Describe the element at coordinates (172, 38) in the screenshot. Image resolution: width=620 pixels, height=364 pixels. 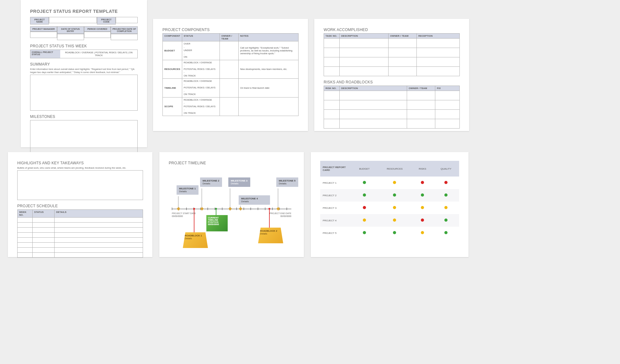
I see `col-component: COMPONENT` at that location.